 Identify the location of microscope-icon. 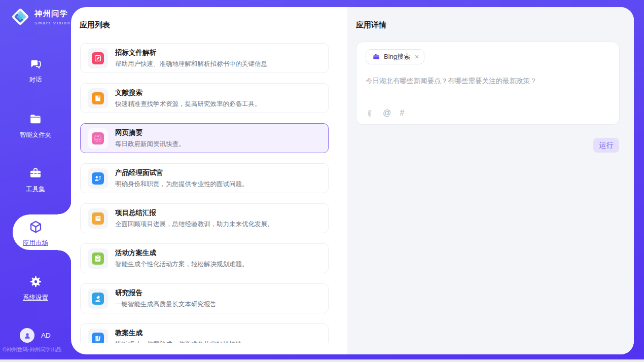
(98, 299).